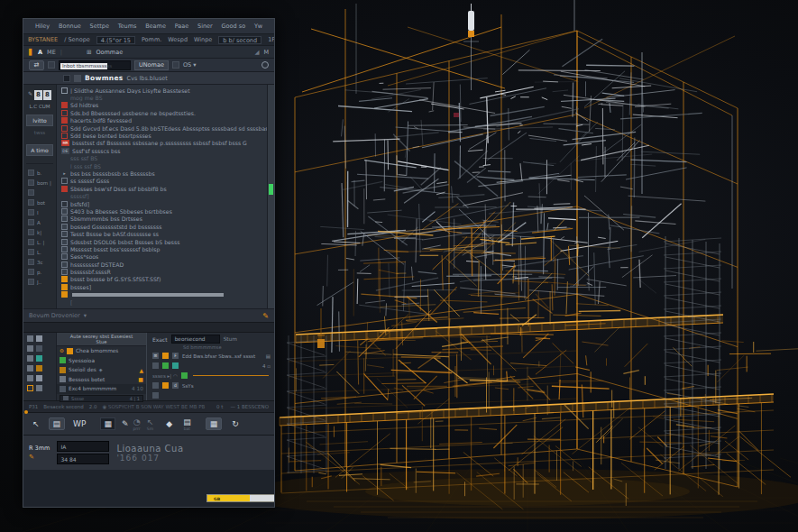 Image resolution: width=798 pixels, height=532 pixels. I want to click on mini-toggle, so click(51, 65).